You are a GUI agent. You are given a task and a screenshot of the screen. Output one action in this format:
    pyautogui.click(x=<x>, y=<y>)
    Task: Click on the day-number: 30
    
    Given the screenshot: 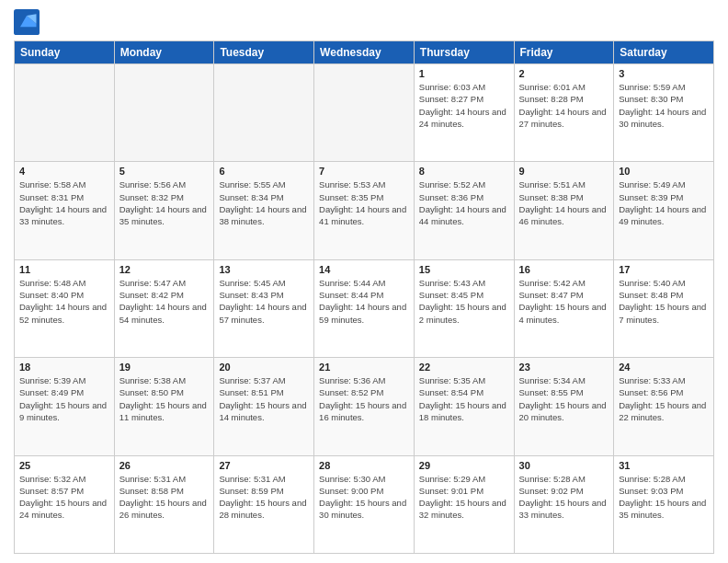 What is the action you would take?
    pyautogui.click(x=564, y=465)
    